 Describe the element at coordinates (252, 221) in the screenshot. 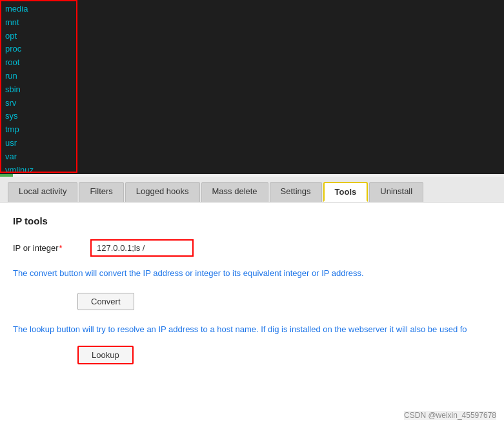

I see `section-title: IP tools` at that location.